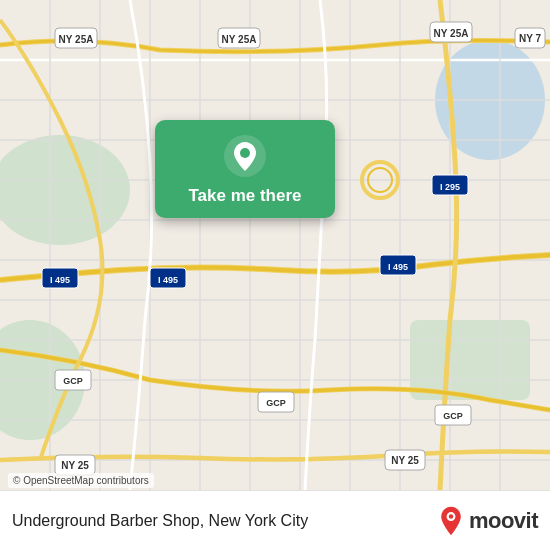 The height and width of the screenshot is (550, 550). What do you see at coordinates (81, 480) in the screenshot?
I see `osm-attribution: © OpenStreetMap contributors` at bounding box center [81, 480].